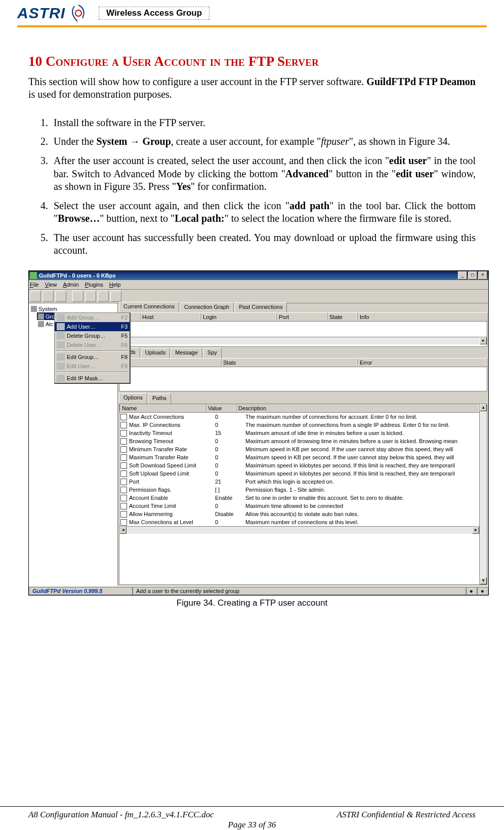 Image resolution: width=504 pixels, height=830 pixels. I want to click on step-3: After the user account is created, selec…, so click(263, 174).